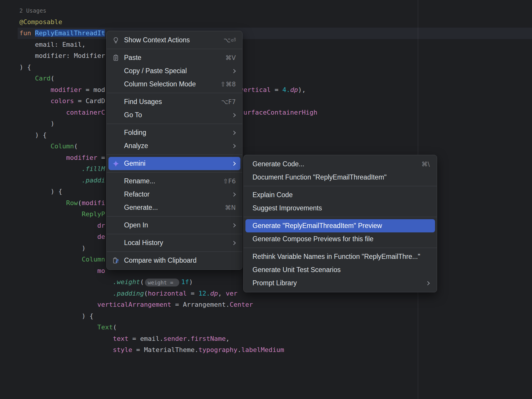 This screenshot has height=399, width=532. Describe the element at coordinates (294, 90) in the screenshot. I see `code-token: dp` at that location.